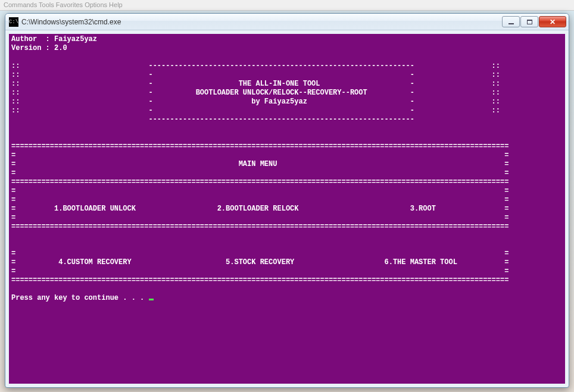  I want to click on console-line: = MAIN MENU =, so click(287, 164).